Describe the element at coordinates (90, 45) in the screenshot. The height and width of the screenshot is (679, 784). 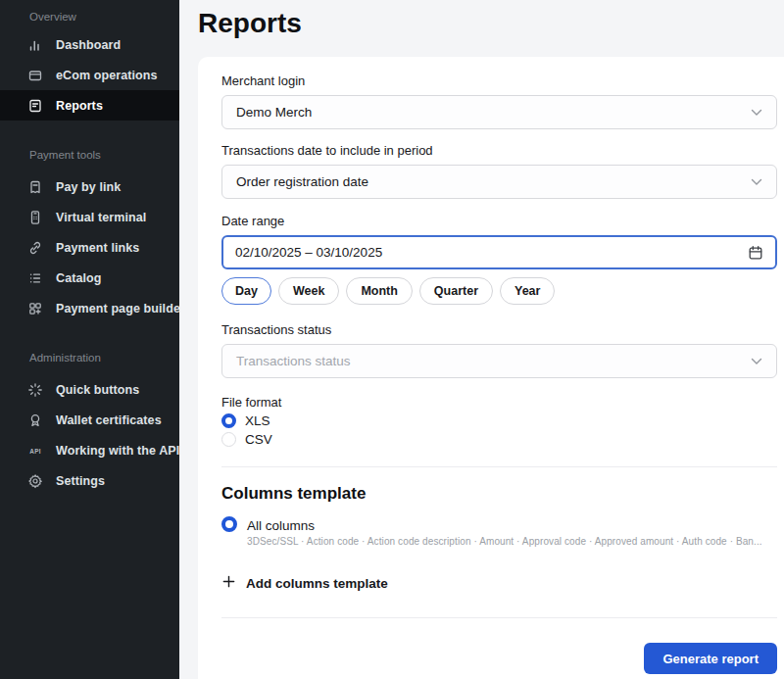
I see `sidebar-item-dashboard: Dashboard` at that location.